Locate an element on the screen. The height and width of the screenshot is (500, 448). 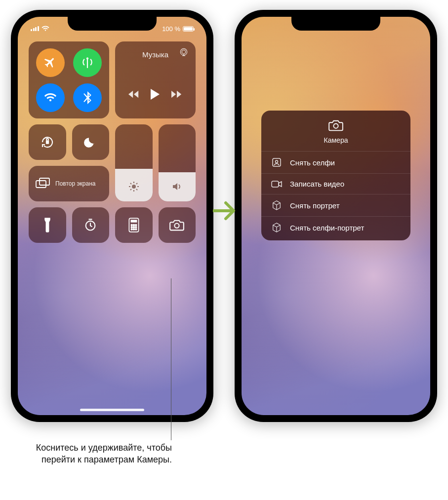
wifi-toggle is located at coordinates (50, 98).